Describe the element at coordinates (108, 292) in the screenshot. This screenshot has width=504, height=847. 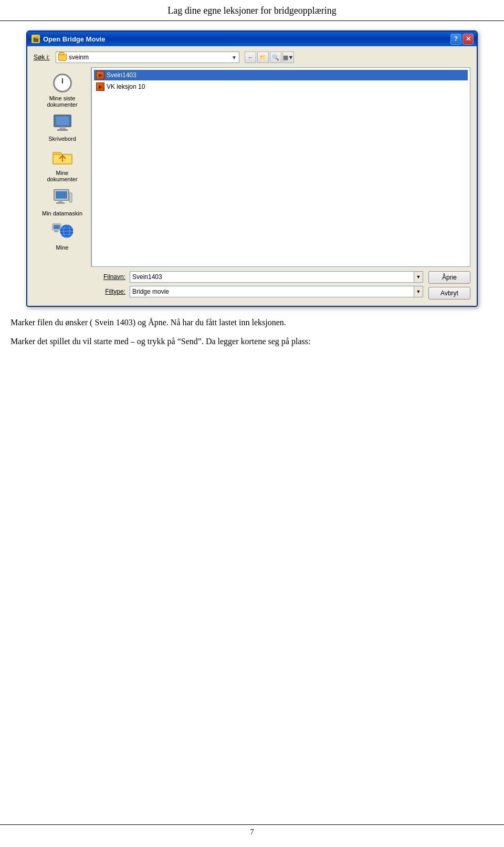
I see `filetype-label: Filtype:` at that location.